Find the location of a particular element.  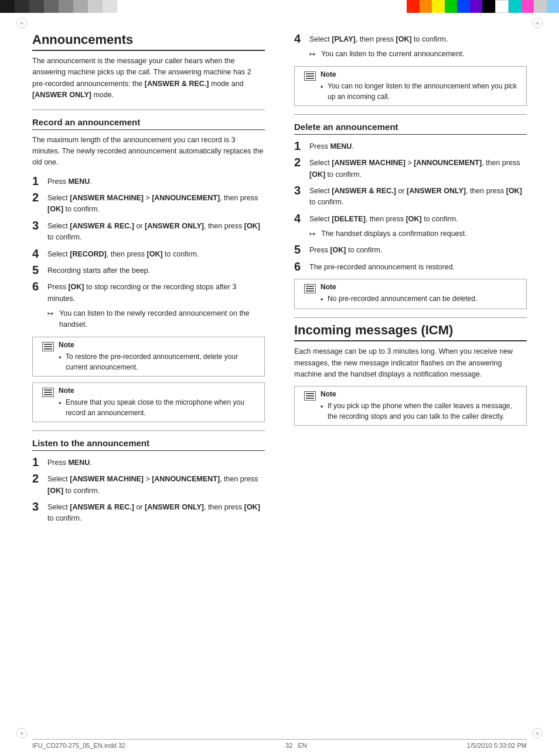

note-box-icm: Note • If you pick up the phone when the… is located at coordinates (410, 406).